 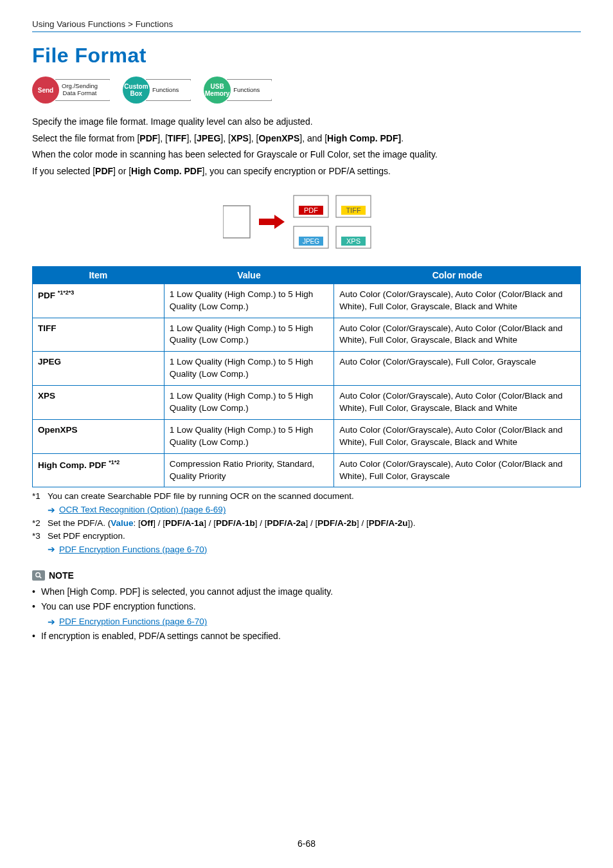 I want to click on th-value: Value, so click(x=249, y=275).